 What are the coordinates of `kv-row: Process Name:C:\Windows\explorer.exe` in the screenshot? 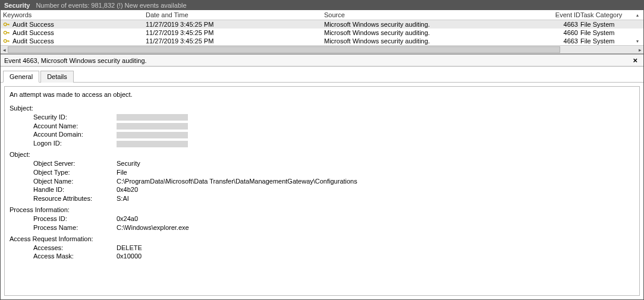 It's located at (322, 228).